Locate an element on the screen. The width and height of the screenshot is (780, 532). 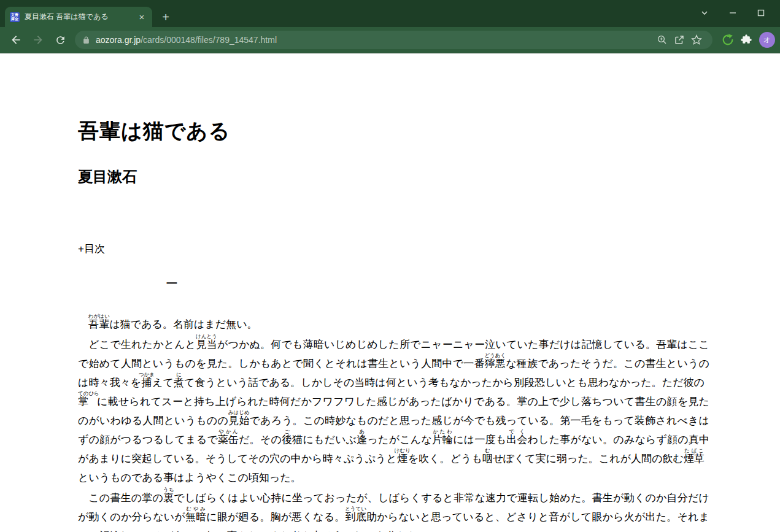
paragraph: 吾輩わがはいは猫である。名前はまだ無い。 is located at coordinates (394, 324).